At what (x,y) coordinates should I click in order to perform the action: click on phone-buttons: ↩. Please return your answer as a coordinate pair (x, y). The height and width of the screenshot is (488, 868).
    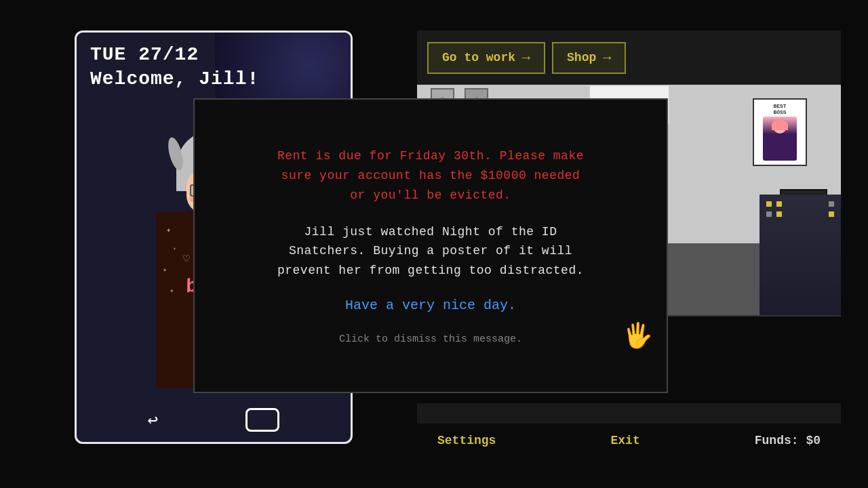
    Looking at the image, I should click on (214, 420).